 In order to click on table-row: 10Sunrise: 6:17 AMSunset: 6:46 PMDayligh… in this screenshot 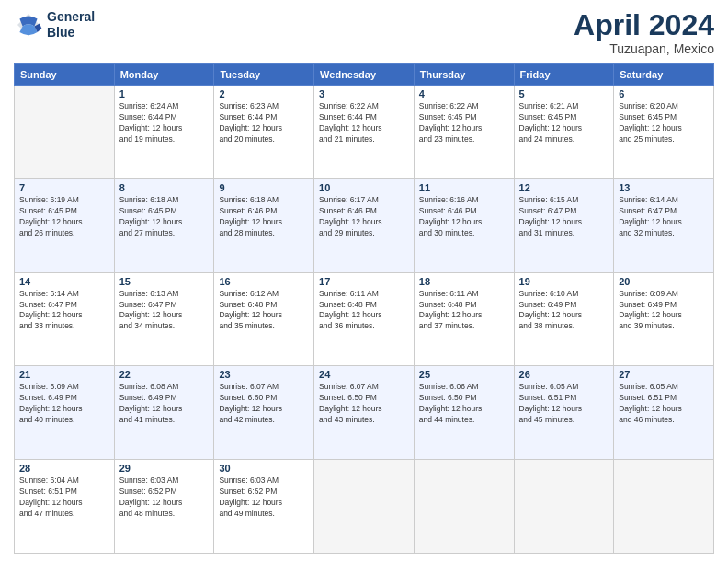, I will do `click(364, 225)`.